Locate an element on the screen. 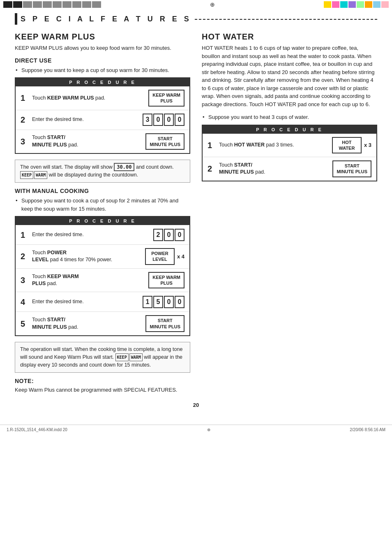 This screenshot has height=548, width=392. step-button-power-level: POWERLEVEL x 4 is located at coordinates (165, 257).